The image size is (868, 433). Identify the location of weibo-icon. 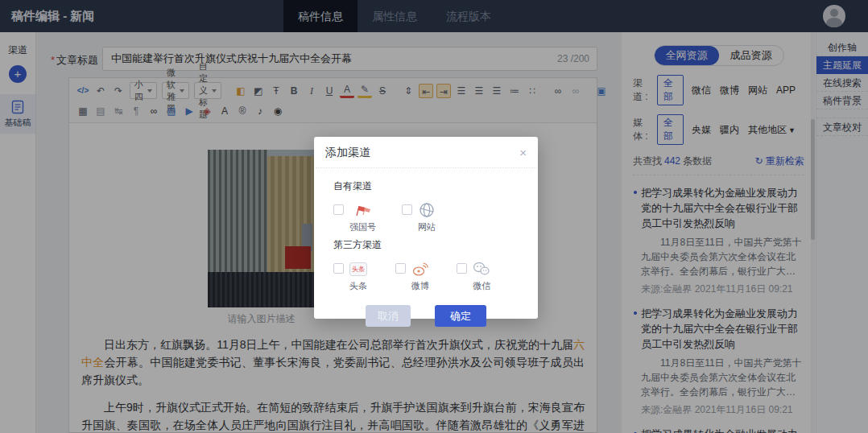
(420, 269).